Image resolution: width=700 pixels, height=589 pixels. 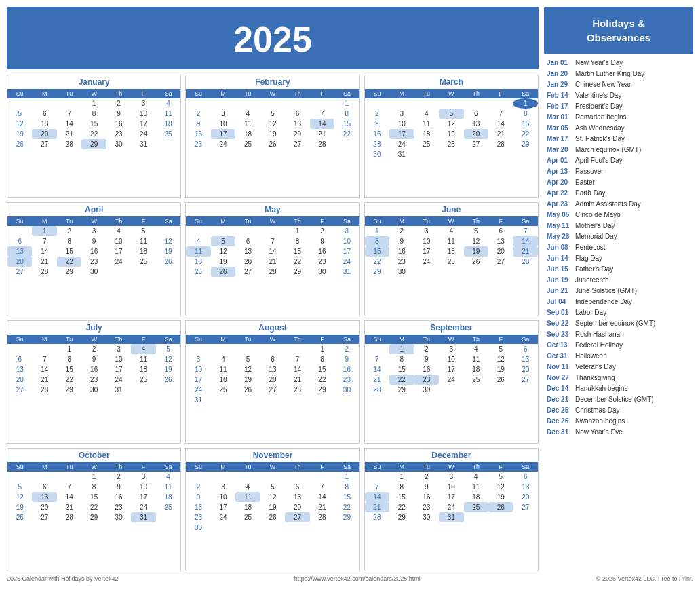 I want to click on holiday-date: Oct 31, so click(x=561, y=356).